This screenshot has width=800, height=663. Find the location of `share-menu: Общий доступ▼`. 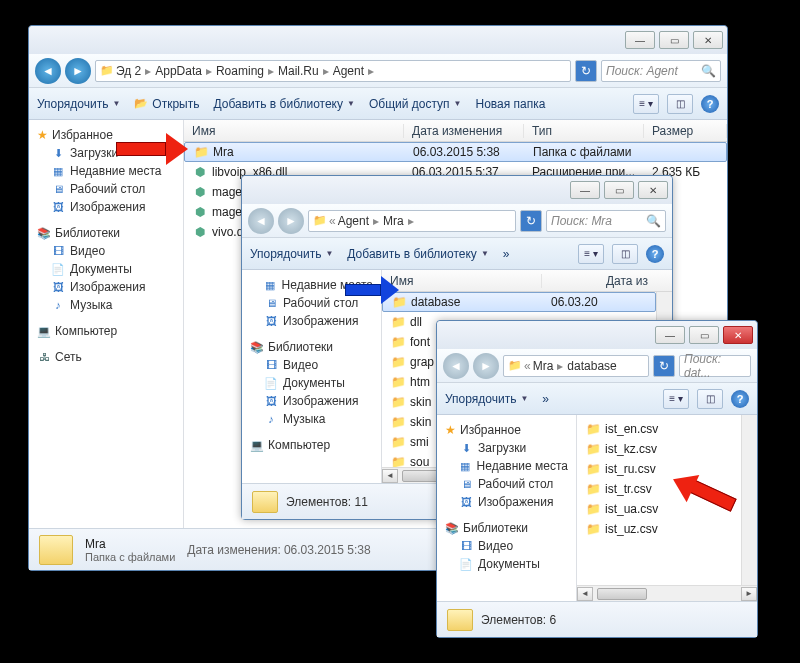

share-menu: Общий доступ▼ is located at coordinates (416, 104).